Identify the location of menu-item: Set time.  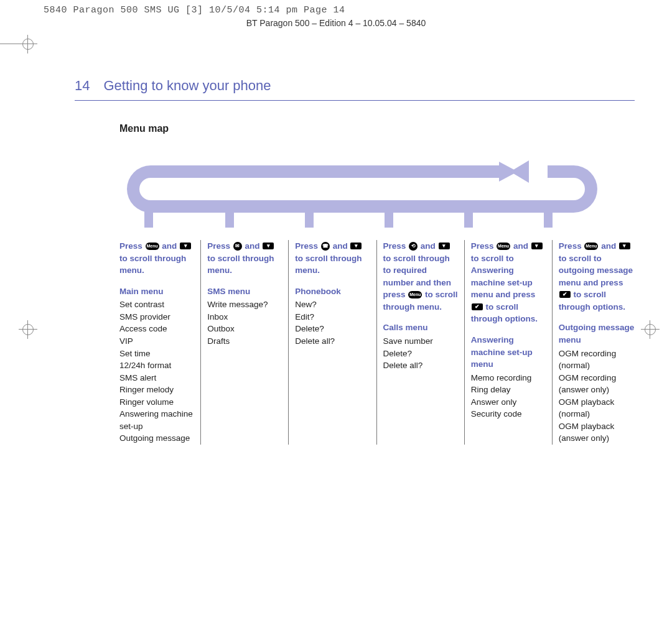
(157, 354).